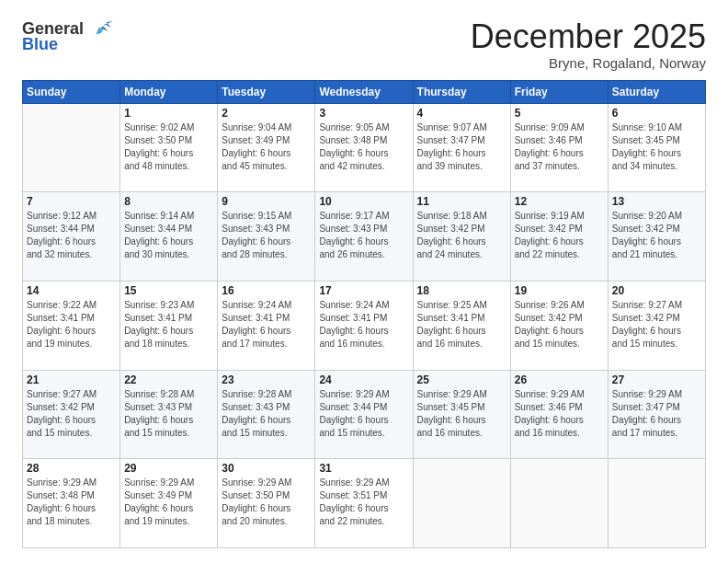 This screenshot has height=563, width=728. I want to click on day-number: 17, so click(364, 291).